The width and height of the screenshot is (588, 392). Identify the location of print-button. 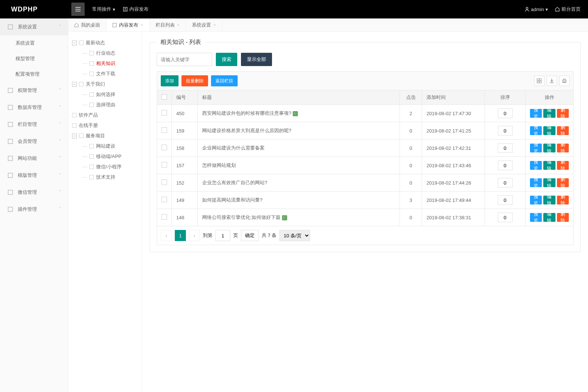
(564, 81).